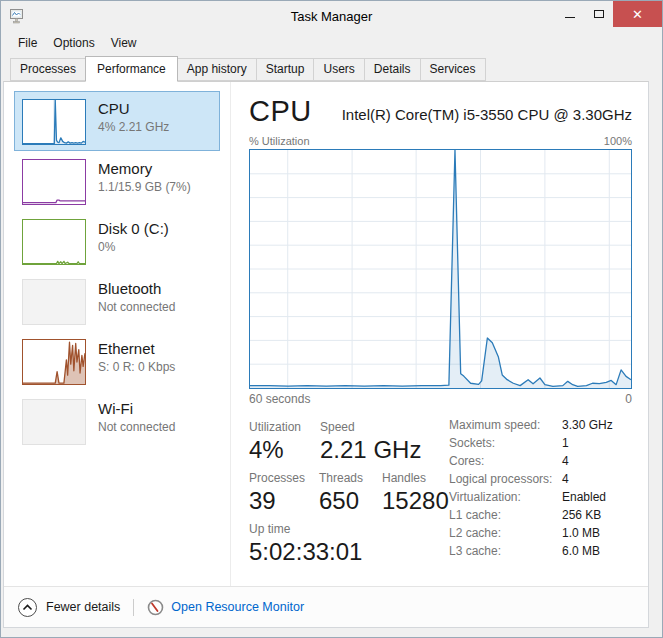 The image size is (663, 638). I want to click on threads-label: Threads, so click(341, 478).